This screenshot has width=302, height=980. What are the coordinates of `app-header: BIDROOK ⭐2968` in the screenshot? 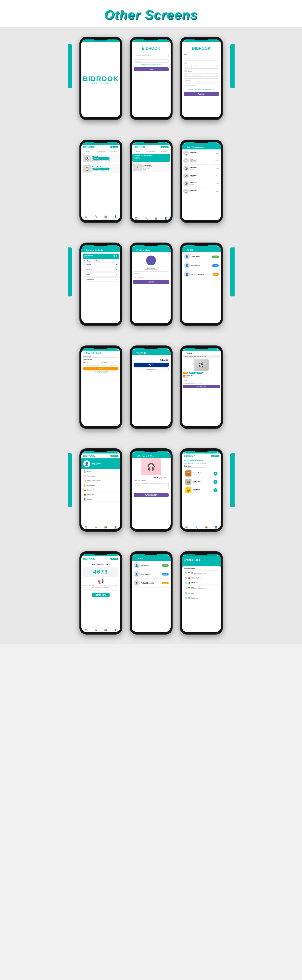 It's located at (151, 147).